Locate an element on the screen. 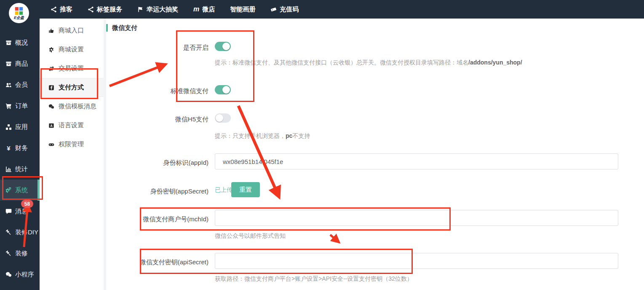  cart-icon is located at coordinates (8, 106).